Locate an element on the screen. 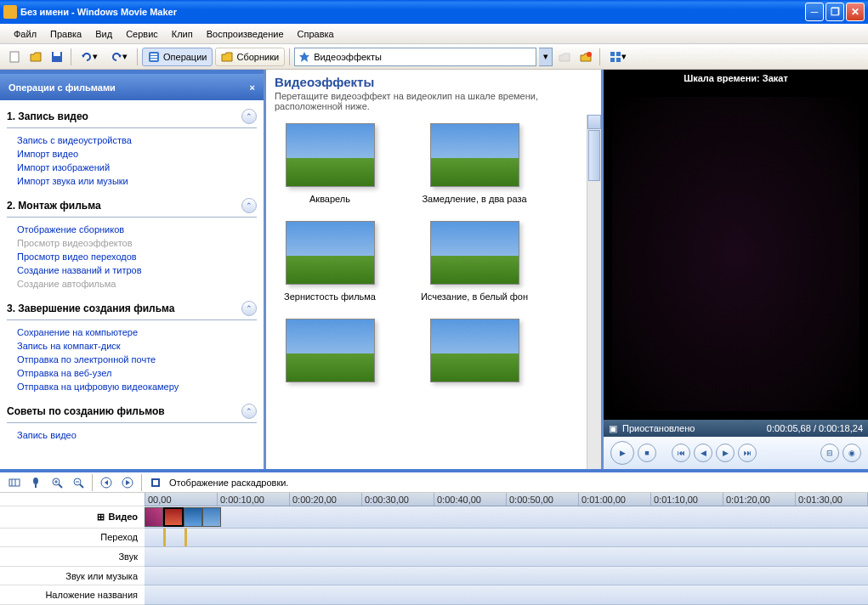 The image size is (868, 605). collection-subtitle: Перетащите видеоэффект на видеоклип на ш… is located at coordinates (434, 101).